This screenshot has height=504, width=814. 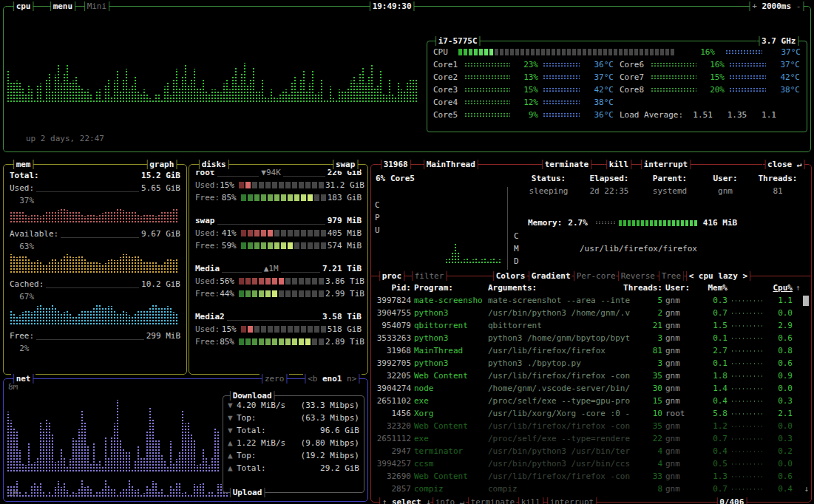 I want to click on proc-cpu-pct: 0.6, so click(x=779, y=364).